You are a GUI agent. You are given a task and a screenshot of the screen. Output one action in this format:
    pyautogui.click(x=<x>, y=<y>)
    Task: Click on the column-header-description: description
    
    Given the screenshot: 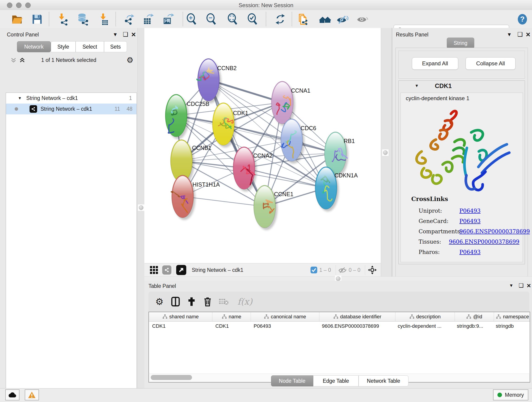 What is the action you would take?
    pyautogui.click(x=425, y=317)
    